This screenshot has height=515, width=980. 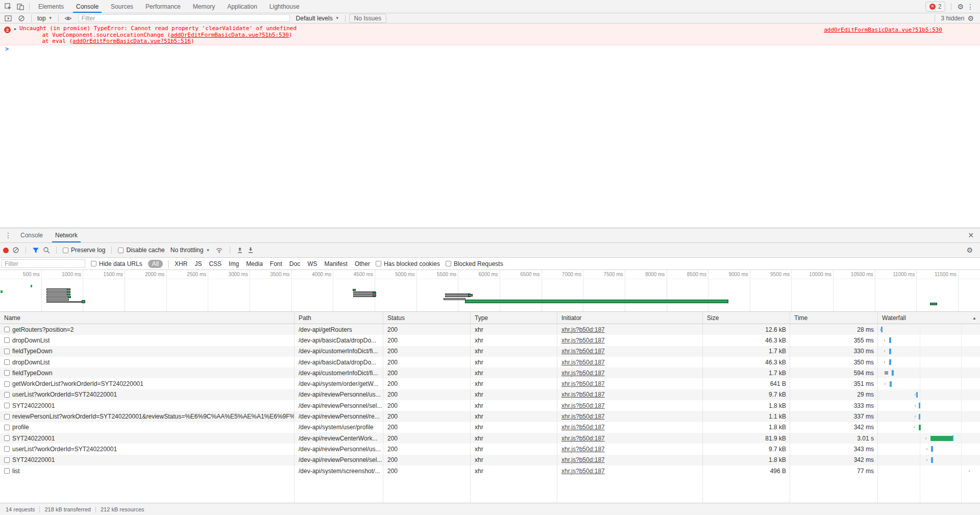 I want to click on filter-funnel-icon, so click(x=36, y=250).